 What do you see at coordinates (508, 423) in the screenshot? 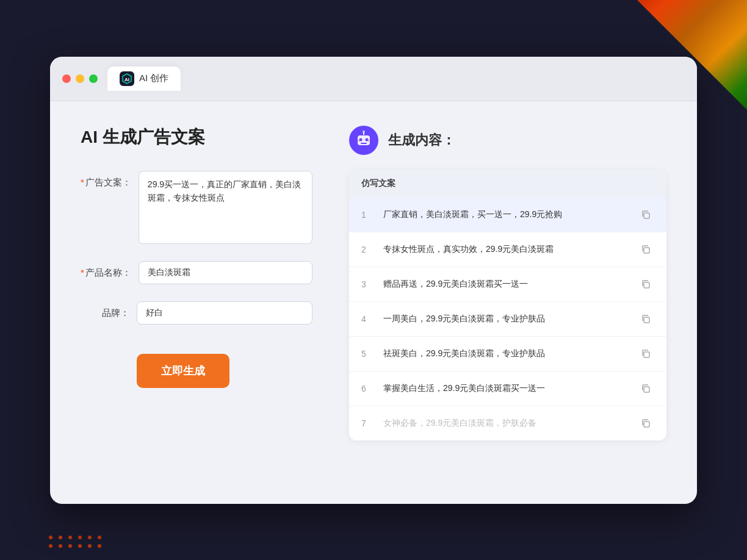
I see `table-row: 7女神必备，29.9元美白淡斑霜，护肤必备` at bounding box center [508, 423].